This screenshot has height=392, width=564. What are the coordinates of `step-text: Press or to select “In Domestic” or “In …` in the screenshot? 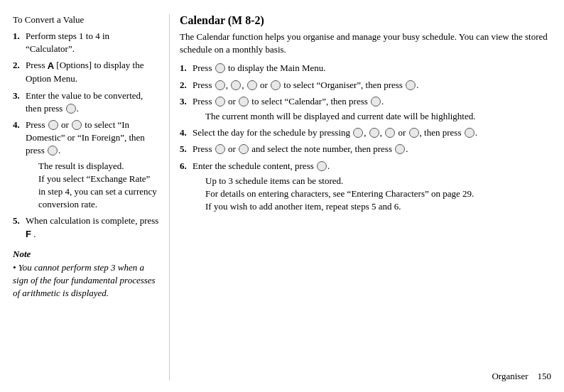 It's located at (92, 165).